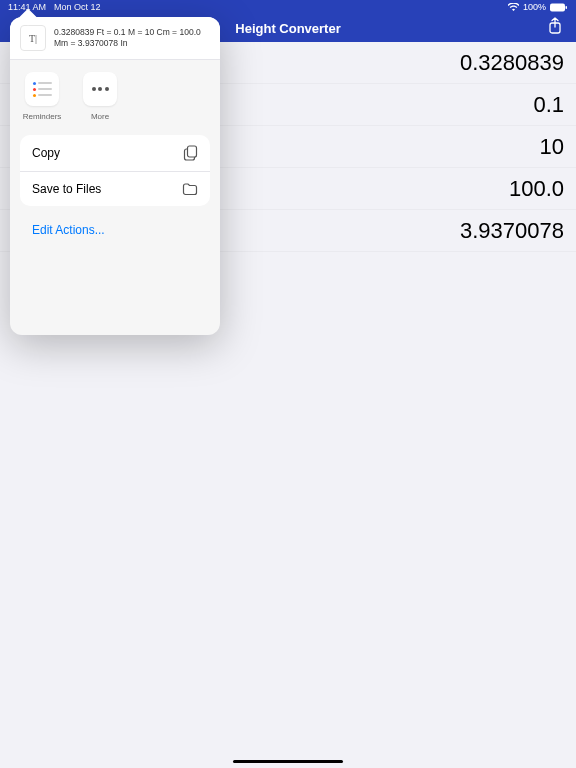 The image size is (576, 768). I want to click on share-apps-row: Reminders More, so click(115, 94).